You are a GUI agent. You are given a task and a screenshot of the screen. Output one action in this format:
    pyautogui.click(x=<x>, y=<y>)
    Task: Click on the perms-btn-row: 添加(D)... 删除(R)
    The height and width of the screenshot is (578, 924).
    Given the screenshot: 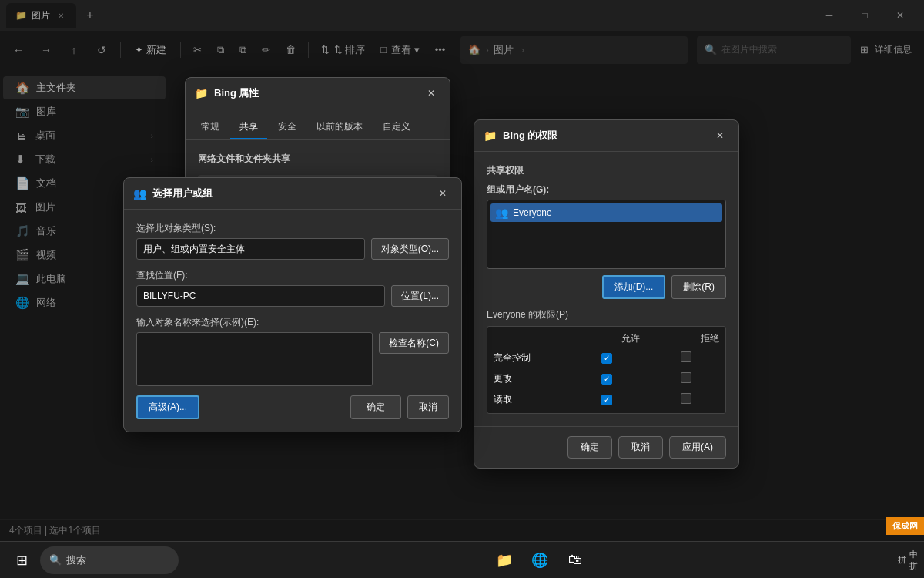 What is the action you would take?
    pyautogui.click(x=607, y=287)
    